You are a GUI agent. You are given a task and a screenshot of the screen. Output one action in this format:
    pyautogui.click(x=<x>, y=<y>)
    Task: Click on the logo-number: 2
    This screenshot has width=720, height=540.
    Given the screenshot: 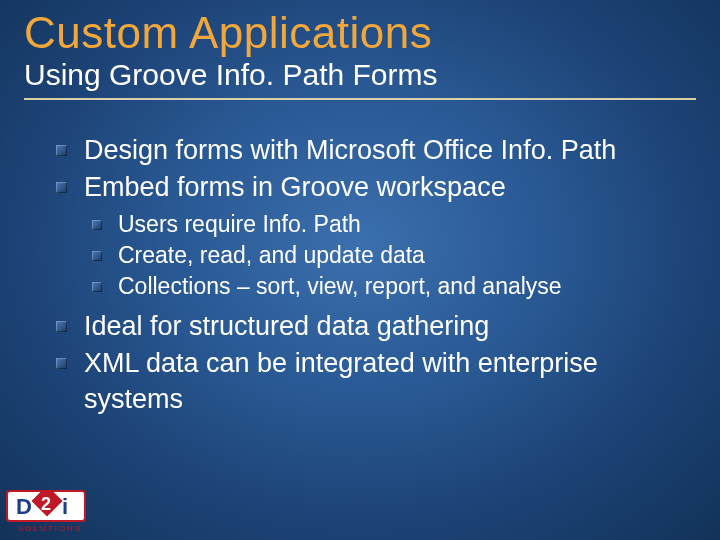 What is the action you would take?
    pyautogui.click(x=46, y=504)
    